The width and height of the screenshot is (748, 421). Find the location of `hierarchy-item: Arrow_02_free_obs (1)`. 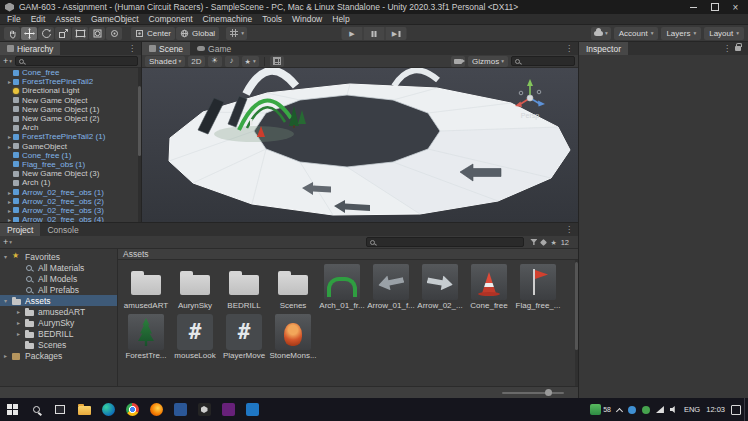

hierarchy-item: Arrow_02_free_obs (1) is located at coordinates (69, 192).